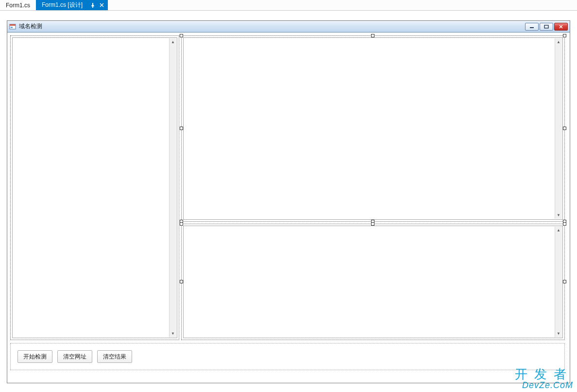 The height and width of the screenshot is (392, 577). I want to click on pin-icon, so click(93, 5).